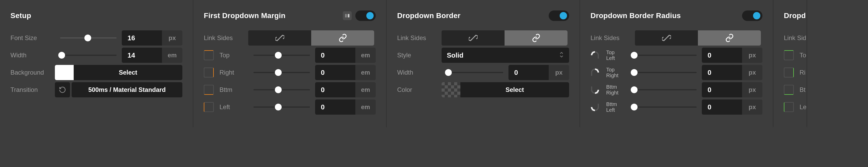 Image resolution: width=868 pixels, height=167 pixels. Describe the element at coordinates (127, 90) in the screenshot. I see `button-transition: 500ms / Material Standard` at that location.